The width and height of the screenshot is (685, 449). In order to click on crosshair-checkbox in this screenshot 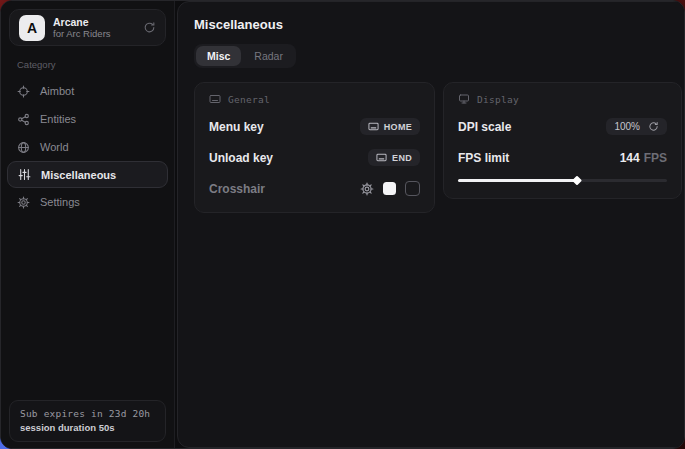, I will do `click(412, 188)`.